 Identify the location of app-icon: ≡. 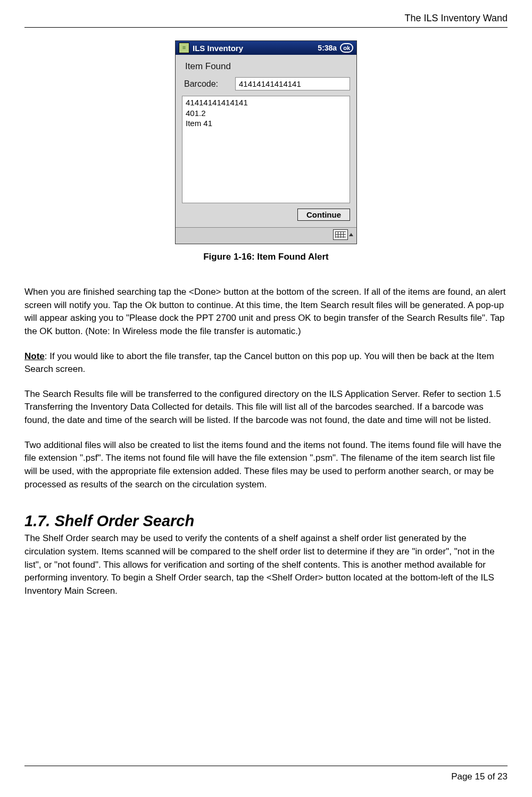
(184, 48).